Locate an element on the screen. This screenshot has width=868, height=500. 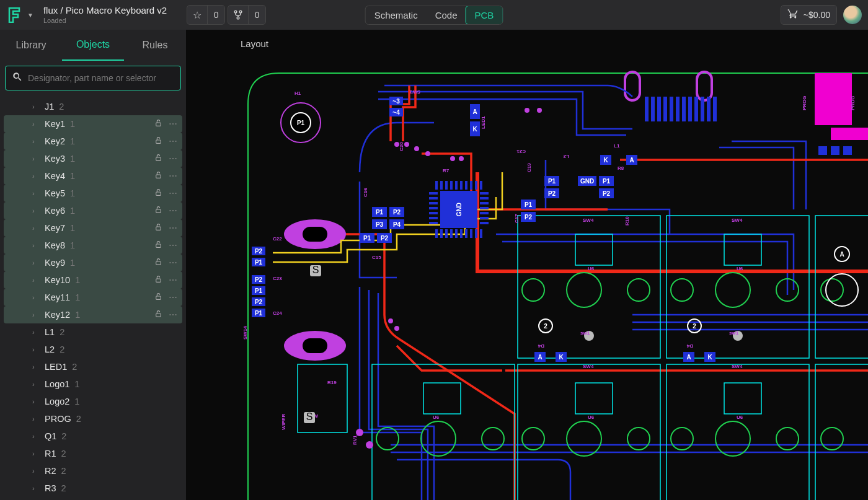
tree-item-r2: ›R2 2 is located at coordinates (93, 471).